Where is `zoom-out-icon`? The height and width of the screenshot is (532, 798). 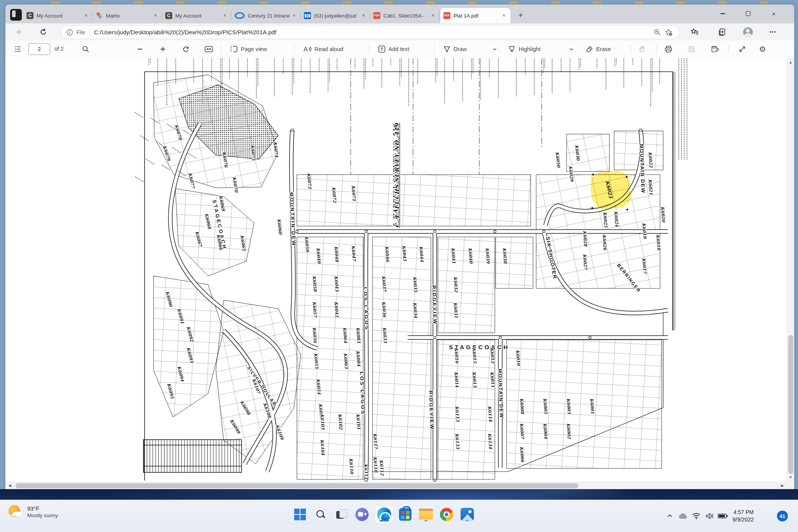
zoom-out-icon is located at coordinates (140, 49).